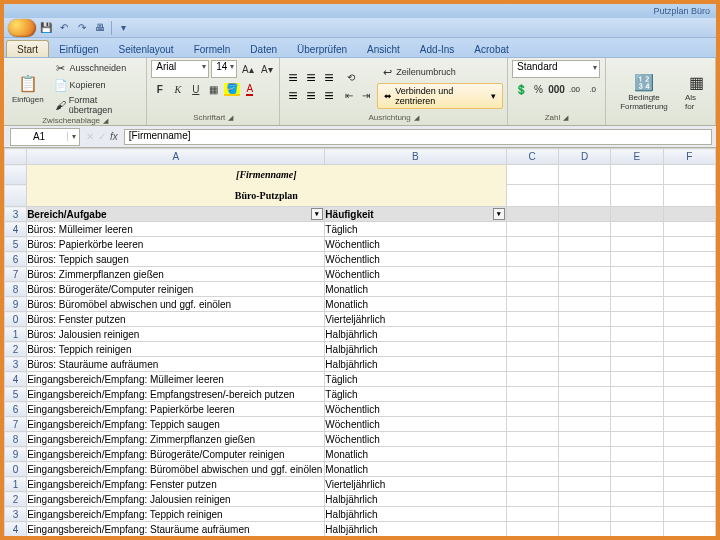  What do you see at coordinates (28, 88) in the screenshot?
I see `paste-button: 📋 Einfügen` at bounding box center [28, 88].